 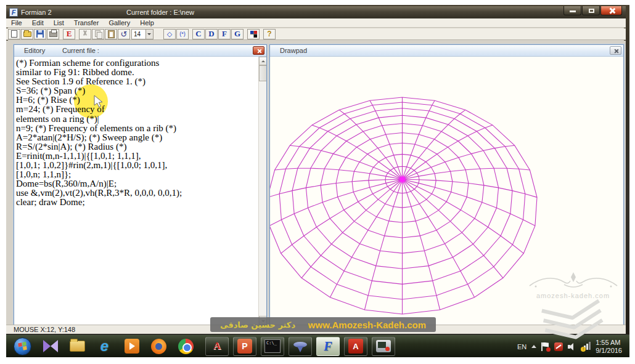 I want to click on folder-icon, so click(x=78, y=346).